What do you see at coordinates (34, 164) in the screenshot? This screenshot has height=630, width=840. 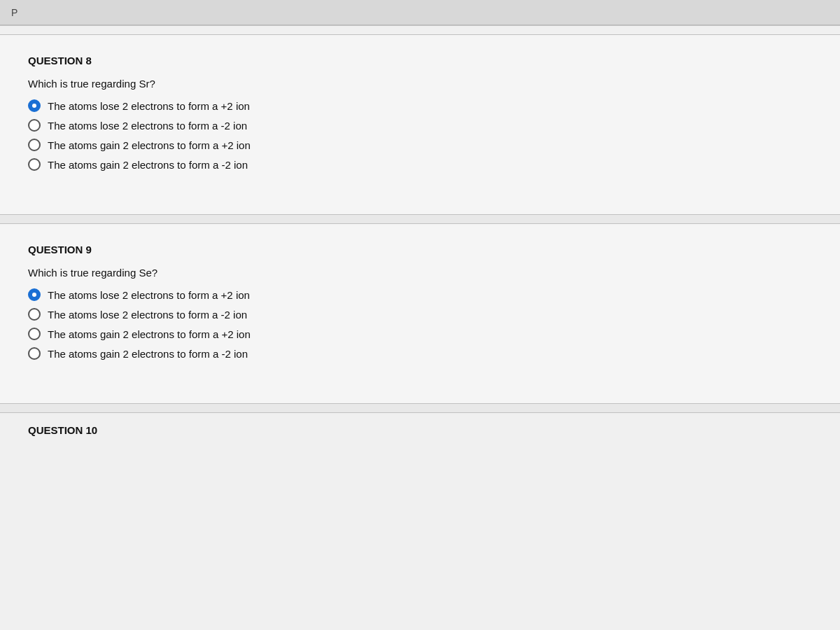 I see `radio-q8d` at bounding box center [34, 164].